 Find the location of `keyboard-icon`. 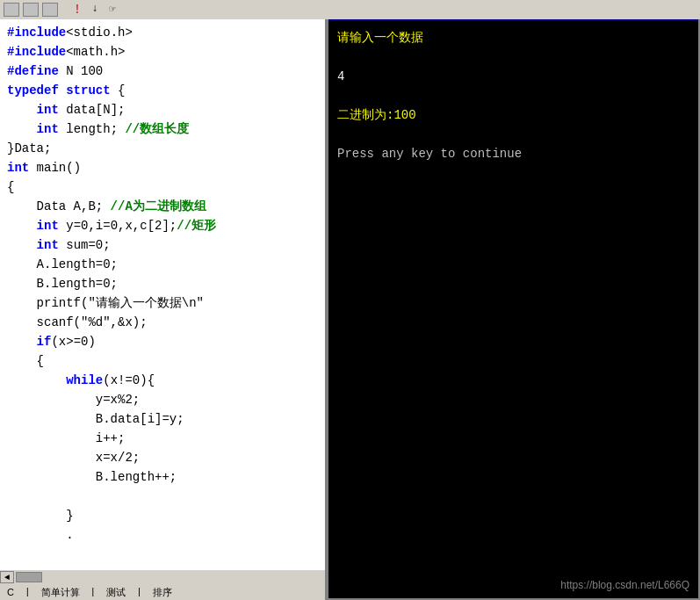

keyboard-icon is located at coordinates (31, 10).